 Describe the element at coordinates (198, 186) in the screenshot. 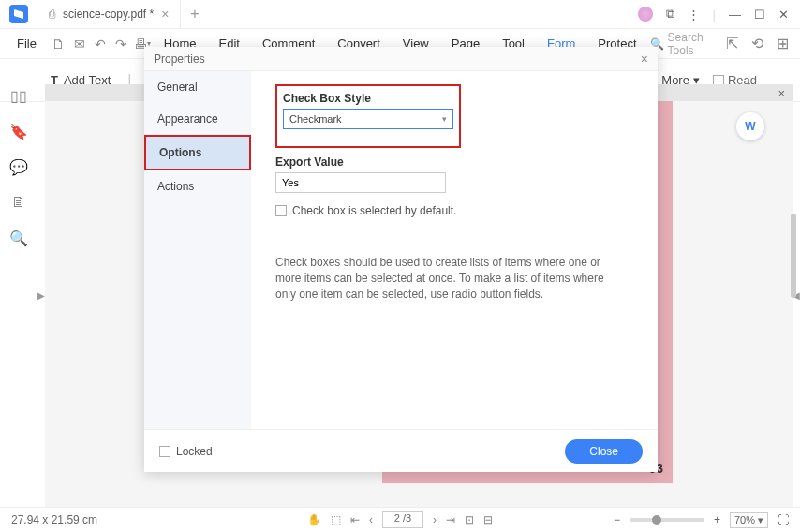

I see `tab-actions: Actions` at that location.